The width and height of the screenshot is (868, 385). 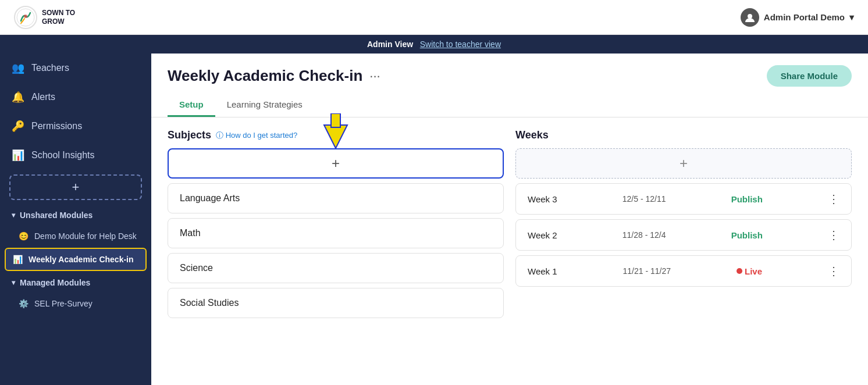 What do you see at coordinates (434, 44) in the screenshot?
I see `admin-bar: Admin View Switch to teacher view` at bounding box center [434, 44].